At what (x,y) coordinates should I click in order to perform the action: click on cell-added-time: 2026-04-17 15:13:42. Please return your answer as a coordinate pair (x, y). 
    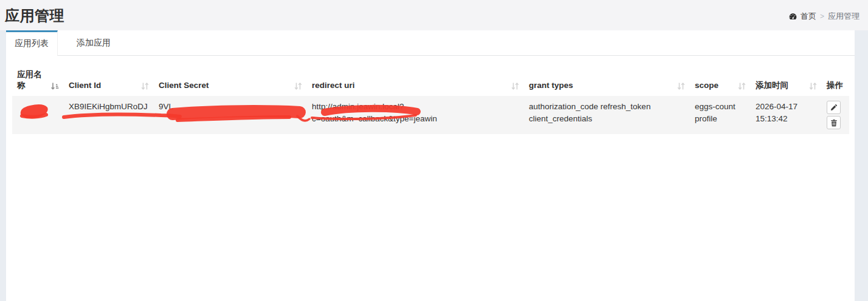
    Looking at the image, I should click on (787, 115).